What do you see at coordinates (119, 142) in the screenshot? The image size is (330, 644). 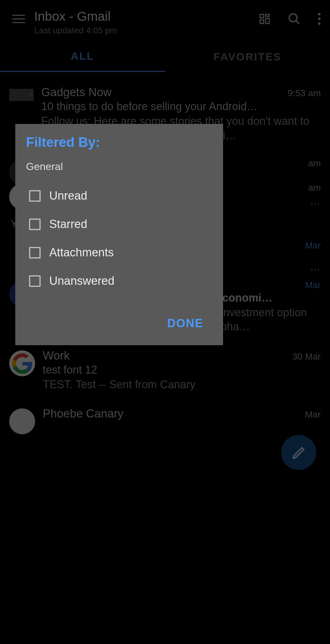 I see `dialog-title: Filtered By:` at bounding box center [119, 142].